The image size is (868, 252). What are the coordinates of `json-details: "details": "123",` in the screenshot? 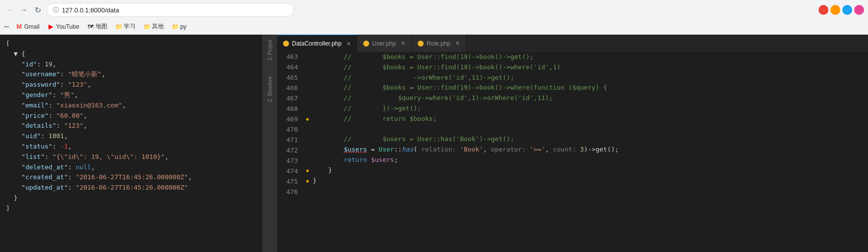 It's located at (131, 126).